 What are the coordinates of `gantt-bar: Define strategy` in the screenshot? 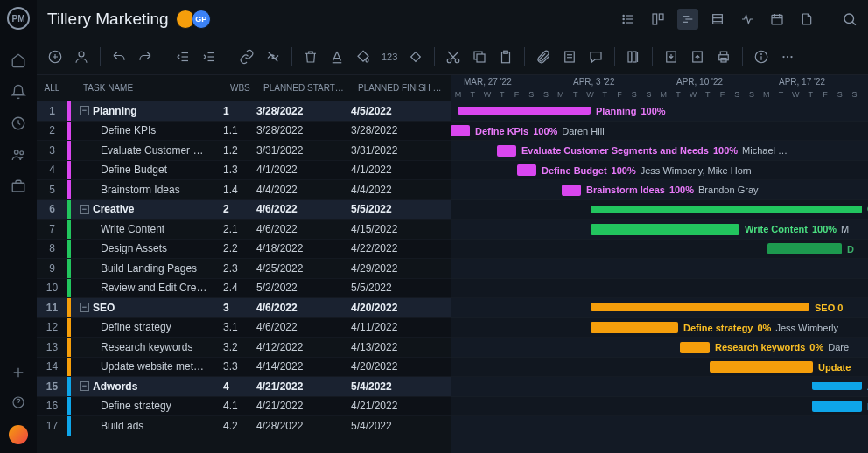 It's located at (836, 406).